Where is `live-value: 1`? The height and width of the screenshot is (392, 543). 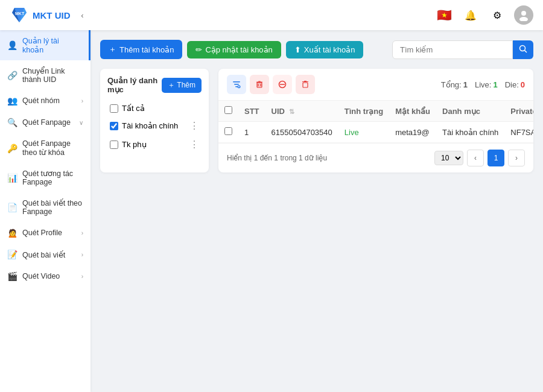
live-value: 1 is located at coordinates (495, 84).